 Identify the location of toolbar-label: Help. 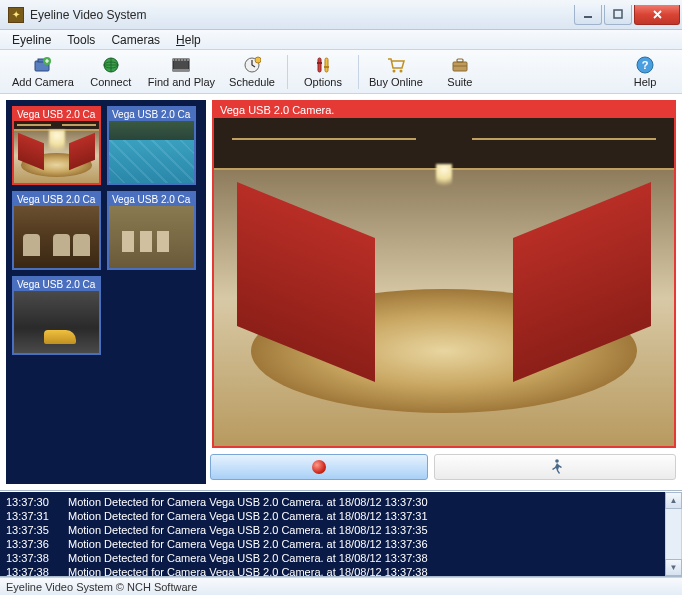
(646, 82).